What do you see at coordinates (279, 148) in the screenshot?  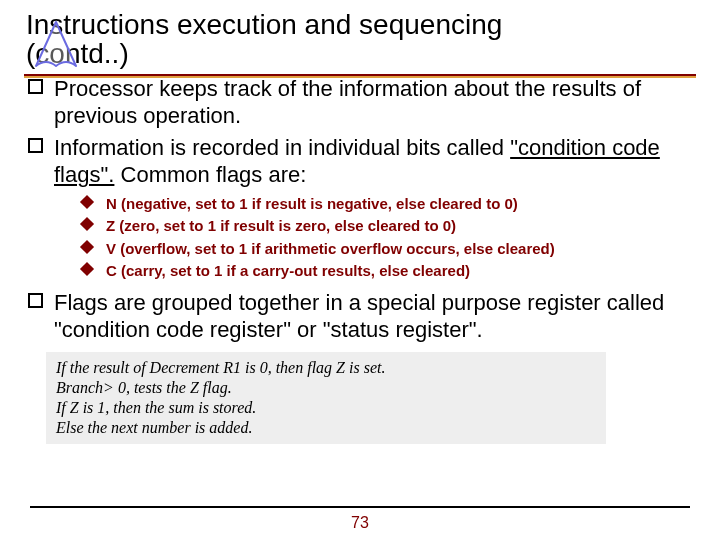 I see `bullet-text: Information is recorded in individual bi…` at bounding box center [279, 148].